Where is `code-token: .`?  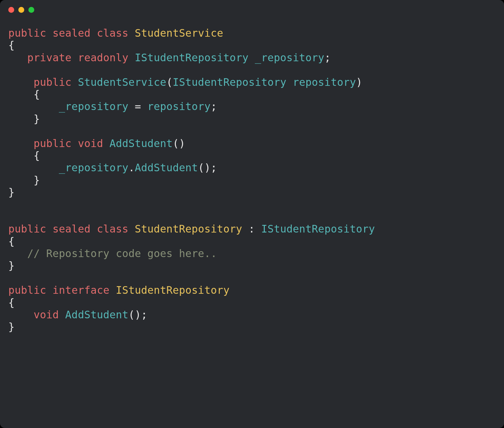
code-token: . is located at coordinates (132, 167).